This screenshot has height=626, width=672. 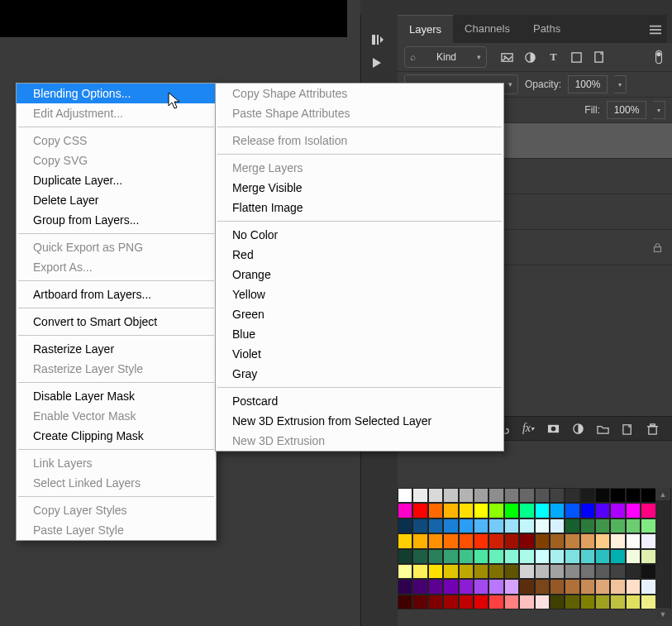 What do you see at coordinates (652, 428) in the screenshot?
I see `trash-icon` at bounding box center [652, 428].